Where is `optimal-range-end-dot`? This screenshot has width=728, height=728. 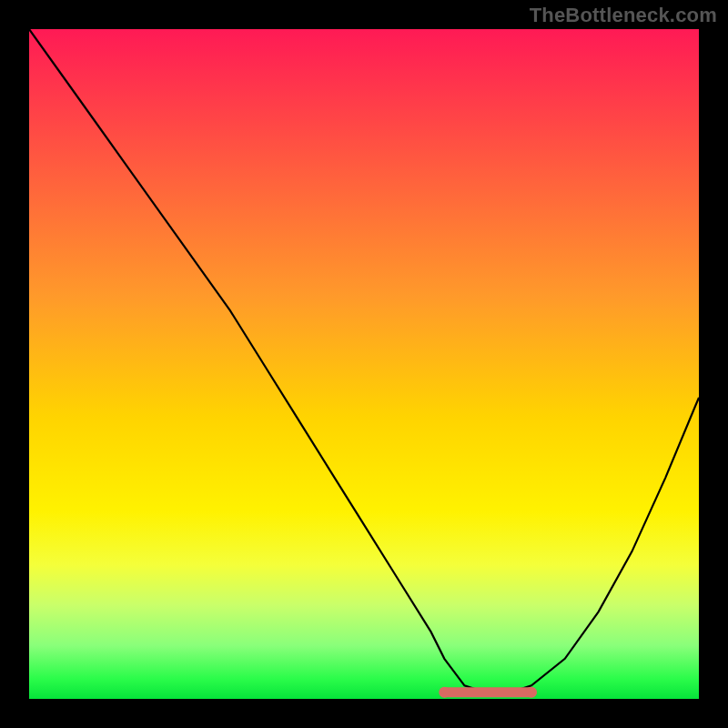 optimal-range-end-dot is located at coordinates (531, 693).